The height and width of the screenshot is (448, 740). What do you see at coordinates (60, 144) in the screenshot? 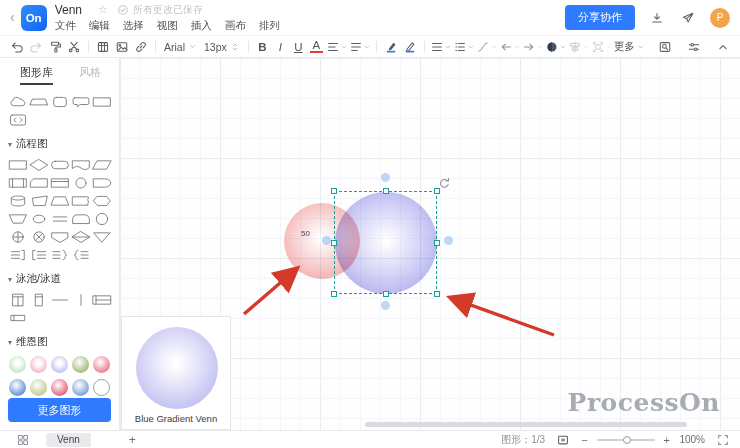
I see `section-flowchart: ▾ 流程图` at bounding box center [60, 144].